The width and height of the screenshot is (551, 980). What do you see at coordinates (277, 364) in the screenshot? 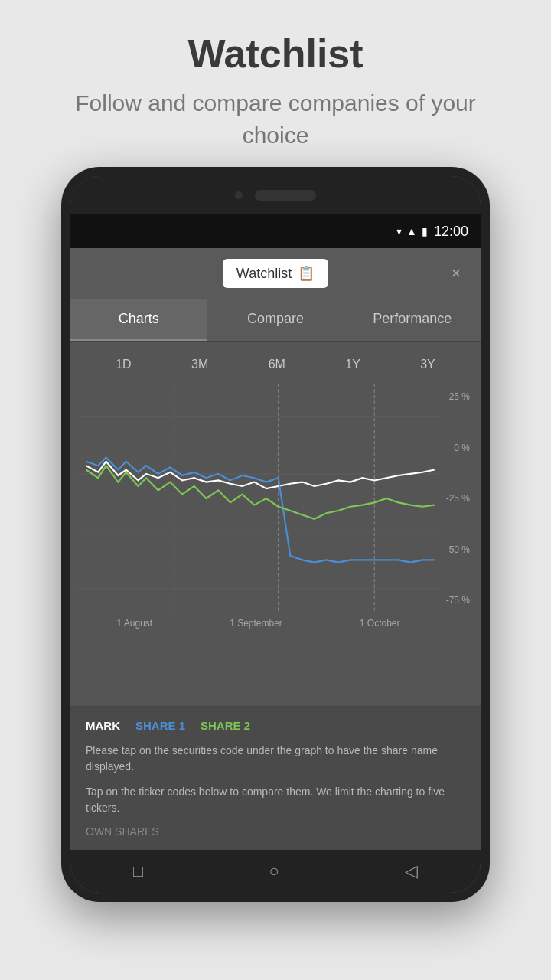
I see `time-6m: 6M` at bounding box center [277, 364].